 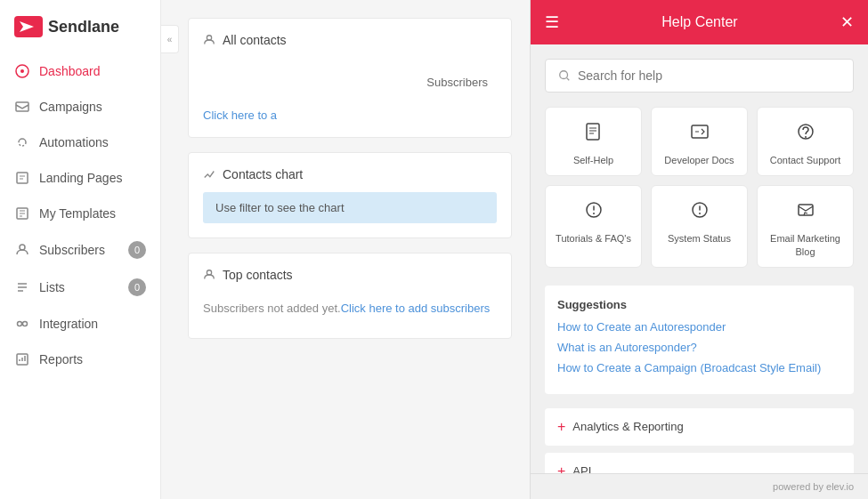 I want to click on suggestions-title: Suggestions, so click(x=700, y=304).